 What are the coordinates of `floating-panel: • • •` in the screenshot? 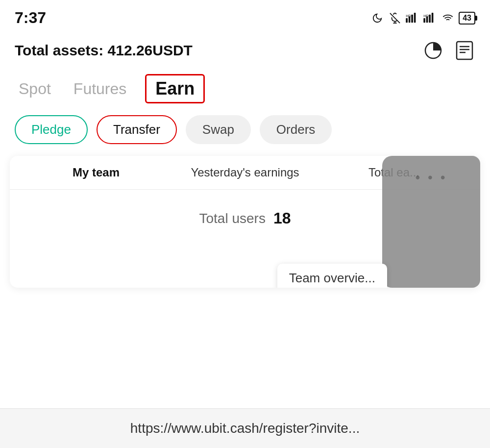 It's located at (431, 222).